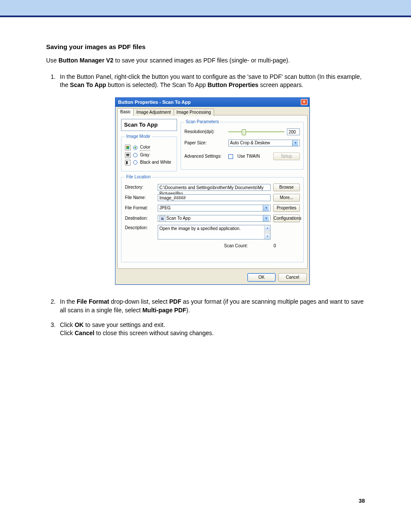  Describe the element at coordinates (268, 236) in the screenshot. I see `scroll-down-icon: ▾` at that location.